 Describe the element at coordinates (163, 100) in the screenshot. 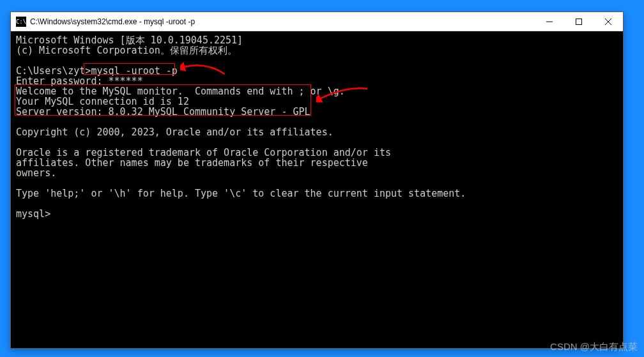

I see `highlight-box-welcome` at that location.